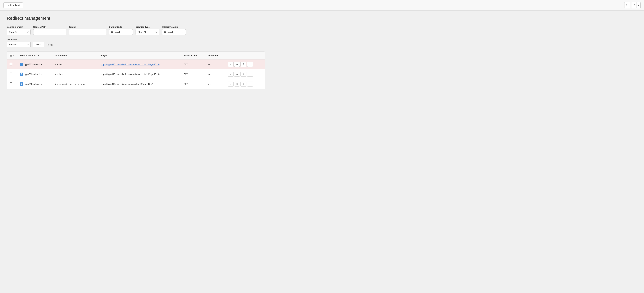  What do you see at coordinates (18, 30) in the screenshot?
I see `source-domain-filter-group: Source Domain Show All` at bounding box center [18, 30].